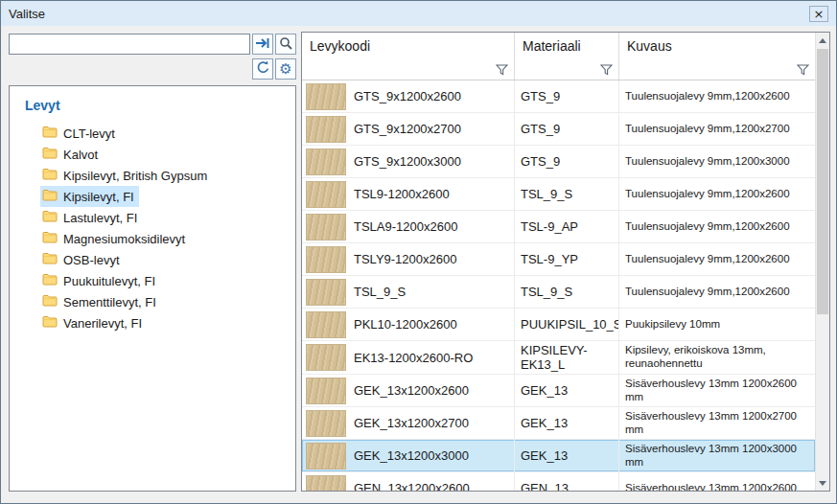 The image size is (837, 504). Describe the element at coordinates (411, 424) in the screenshot. I see `material-code: GEK_13x1200x2700` at that location.